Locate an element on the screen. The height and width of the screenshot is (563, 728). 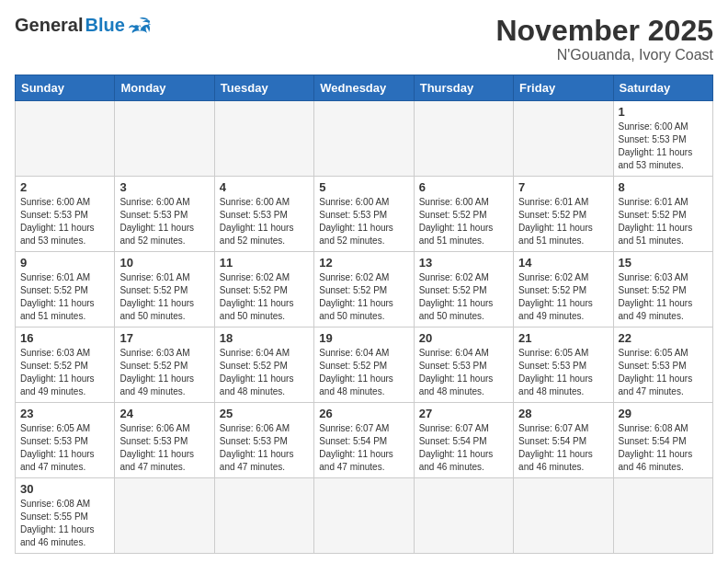
day-number: 19 is located at coordinates (364, 339).